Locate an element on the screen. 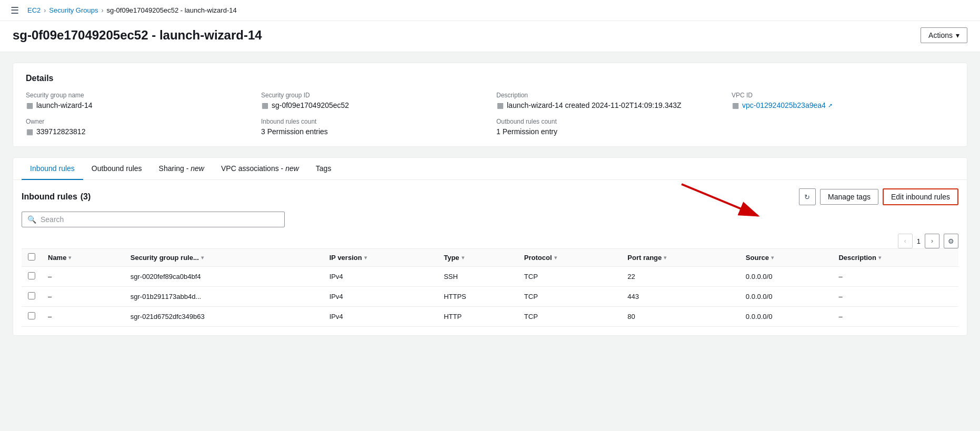  source-sort-icon: ▾ is located at coordinates (773, 258).